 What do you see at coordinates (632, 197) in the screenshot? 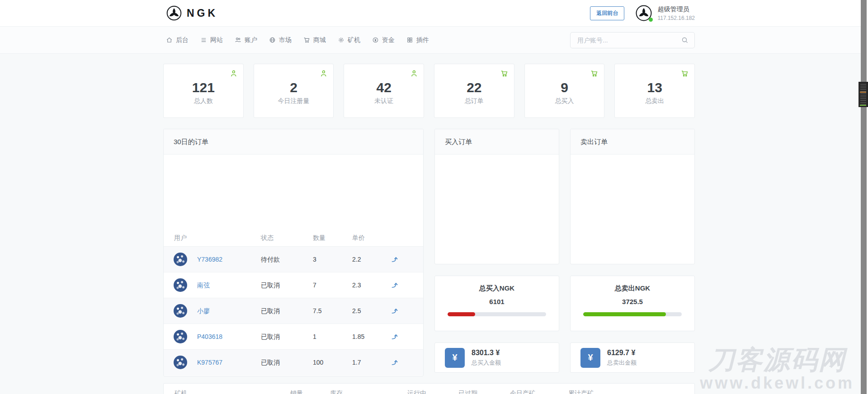
I see `sell-orders-panel: 卖出订单` at bounding box center [632, 197].